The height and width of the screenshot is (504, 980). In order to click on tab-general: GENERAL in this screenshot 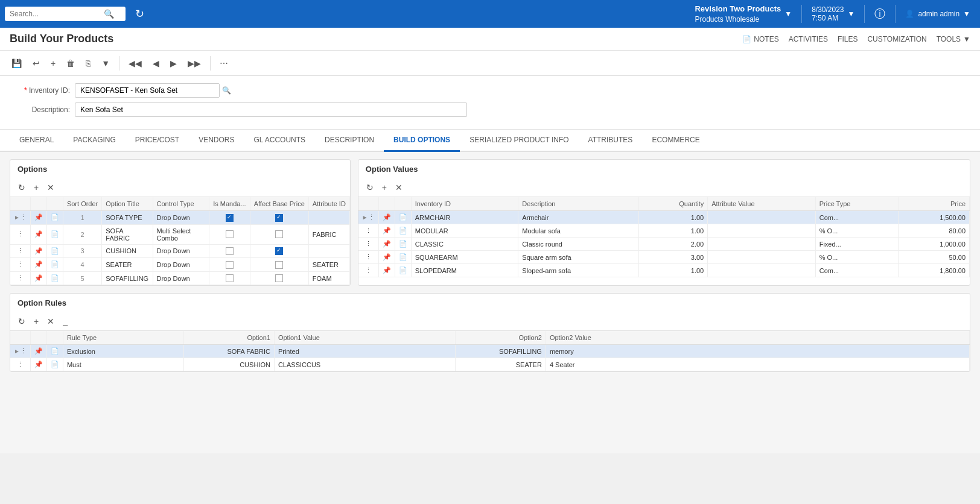, I will do `click(36, 141)`.